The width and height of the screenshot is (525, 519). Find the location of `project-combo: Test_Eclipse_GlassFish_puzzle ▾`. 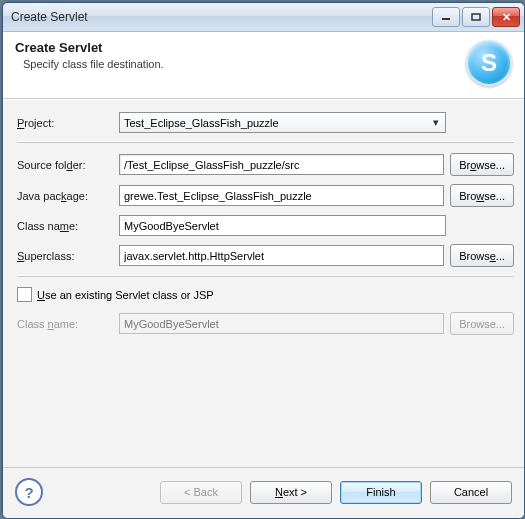

project-combo: Test_Eclipse_GlassFish_puzzle ▾ is located at coordinates (282, 122).